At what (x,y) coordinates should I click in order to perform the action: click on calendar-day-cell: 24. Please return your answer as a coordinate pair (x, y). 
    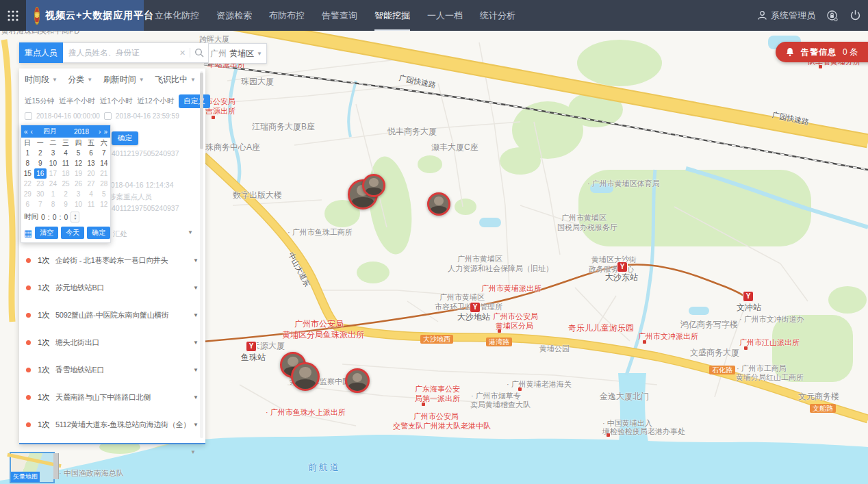
    Looking at the image, I should click on (53, 183).